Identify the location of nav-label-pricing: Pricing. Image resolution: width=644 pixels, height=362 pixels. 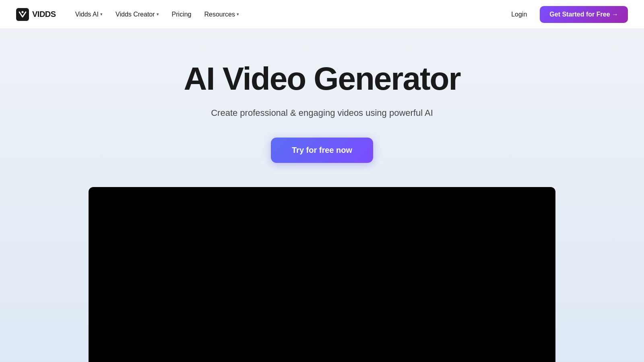
(182, 14).